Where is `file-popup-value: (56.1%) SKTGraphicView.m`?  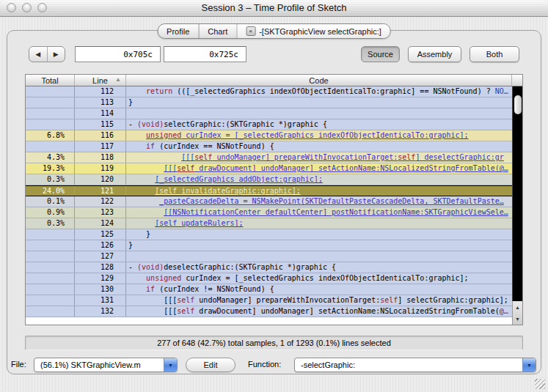
file-popup-value: (56.1%) SKTGraphicView.m is located at coordinates (99, 365).